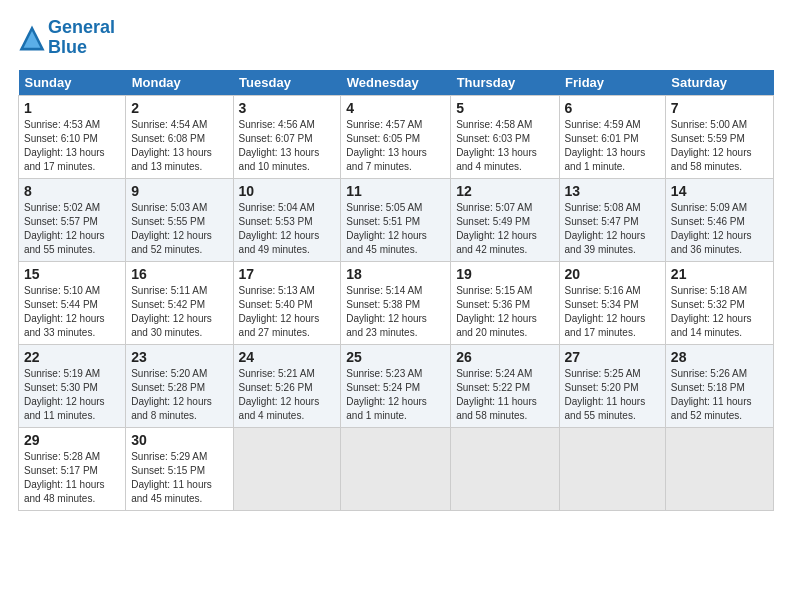  What do you see at coordinates (288, 395) in the screenshot?
I see `day-info: Sunrise: 5:21 AMSunset: 5:26 PMDaylight:…` at bounding box center [288, 395].